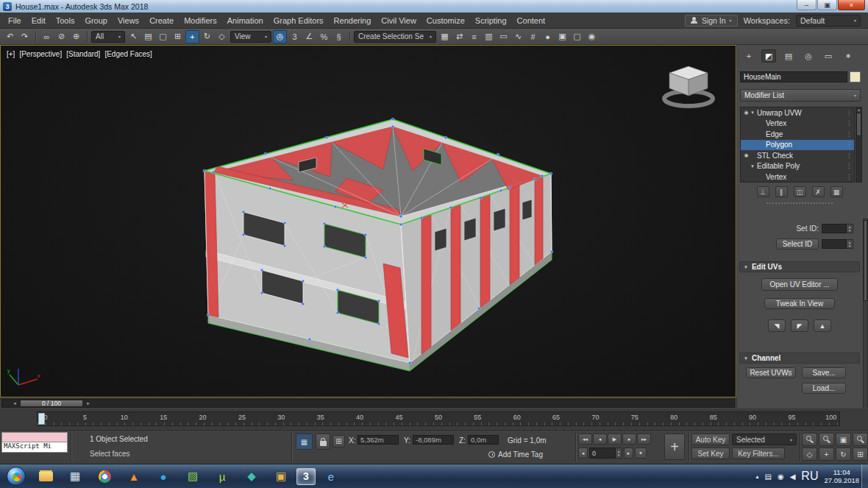  I want to click on field-of-view-icon: ◇, so click(809, 454).